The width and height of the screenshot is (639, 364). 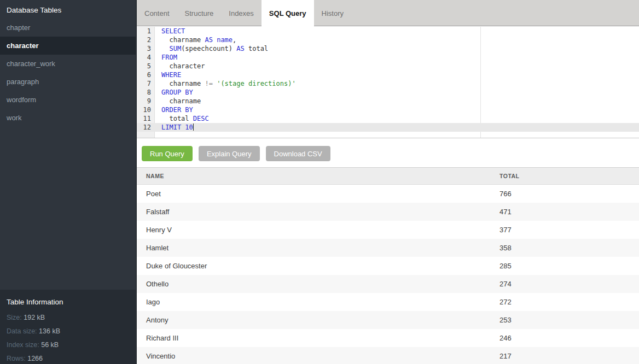 What do you see at coordinates (388, 127) in the screenshot?
I see `code-line: 12LIMIT 10` at bounding box center [388, 127].